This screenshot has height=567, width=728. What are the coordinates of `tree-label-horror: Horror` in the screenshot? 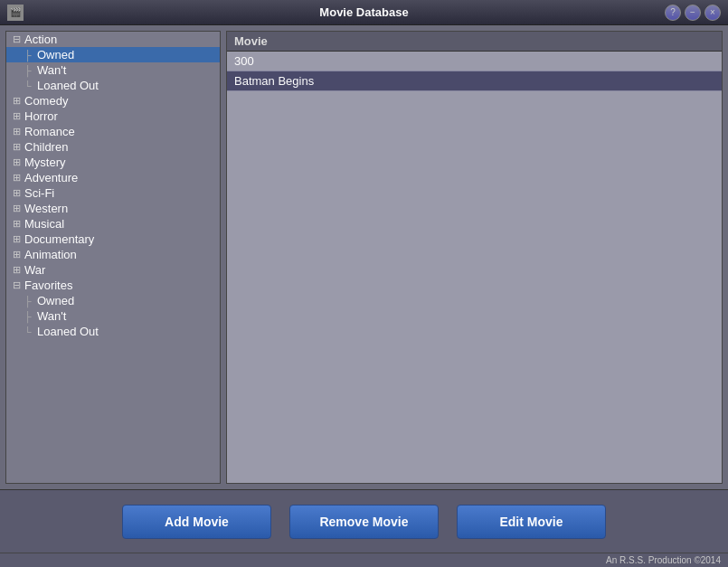 It's located at (42, 116).